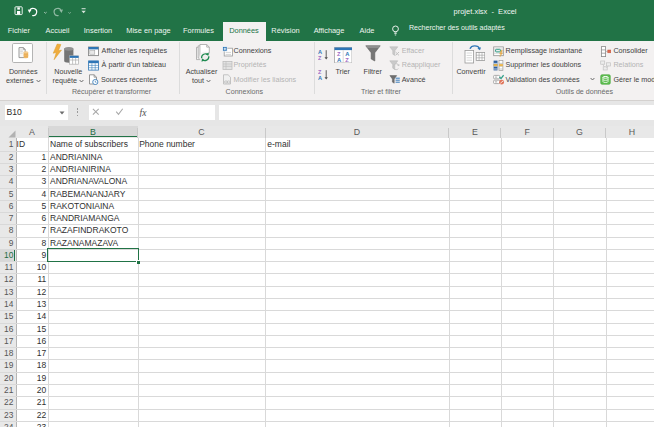 Image resolution: width=654 pixels, height=427 pixels. I want to click on svg-text: fx, so click(144, 112).